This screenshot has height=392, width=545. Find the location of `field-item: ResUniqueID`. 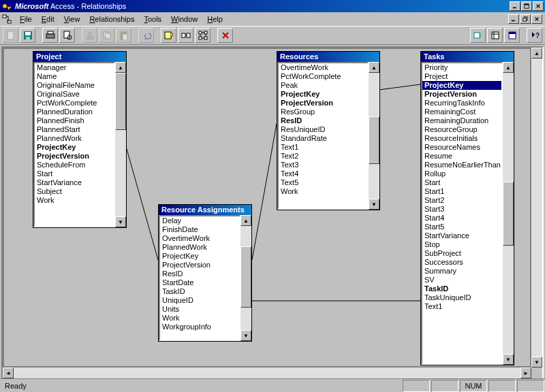

field-item: ResUniqueID is located at coordinates (323, 129).